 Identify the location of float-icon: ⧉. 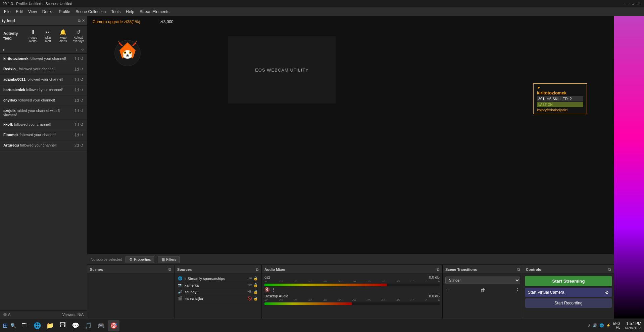
(79, 21).